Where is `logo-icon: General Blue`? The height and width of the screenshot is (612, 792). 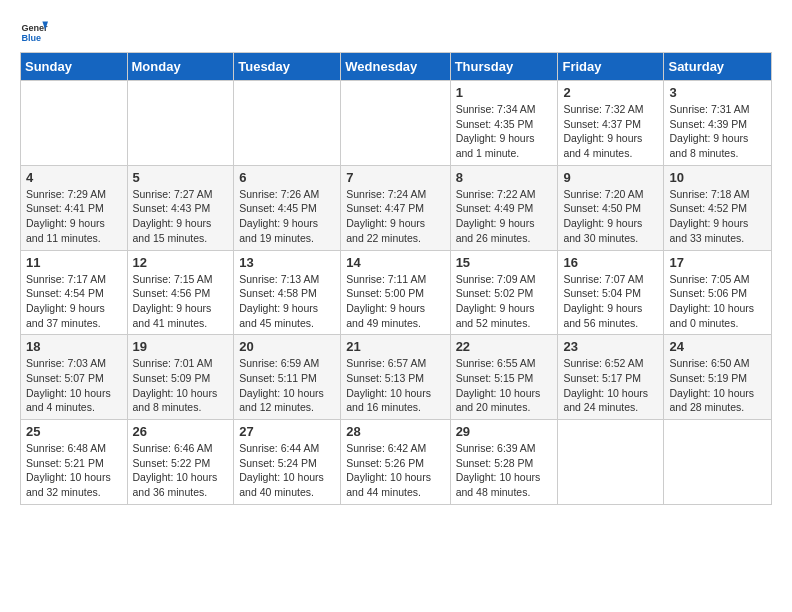
logo-icon: General Blue is located at coordinates (34, 30).